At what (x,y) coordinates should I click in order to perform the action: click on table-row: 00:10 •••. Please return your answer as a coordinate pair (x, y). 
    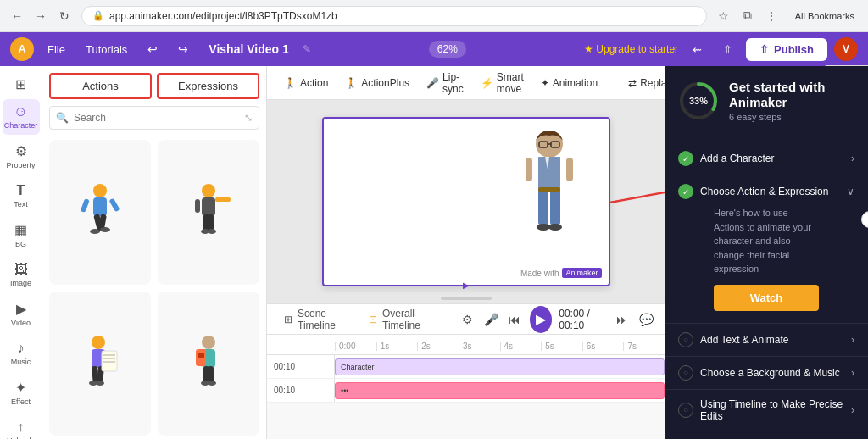
    Looking at the image, I should click on (466, 391).